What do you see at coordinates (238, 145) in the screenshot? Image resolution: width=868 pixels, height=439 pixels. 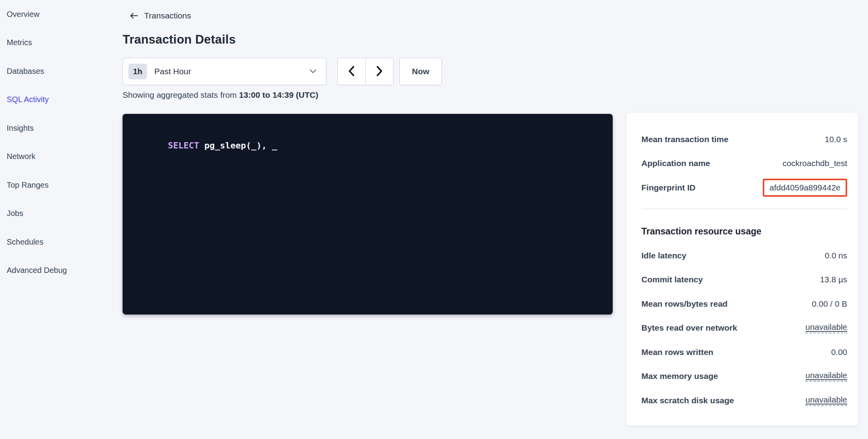 I see `sql-body: pg_sleep(_), _` at bounding box center [238, 145].